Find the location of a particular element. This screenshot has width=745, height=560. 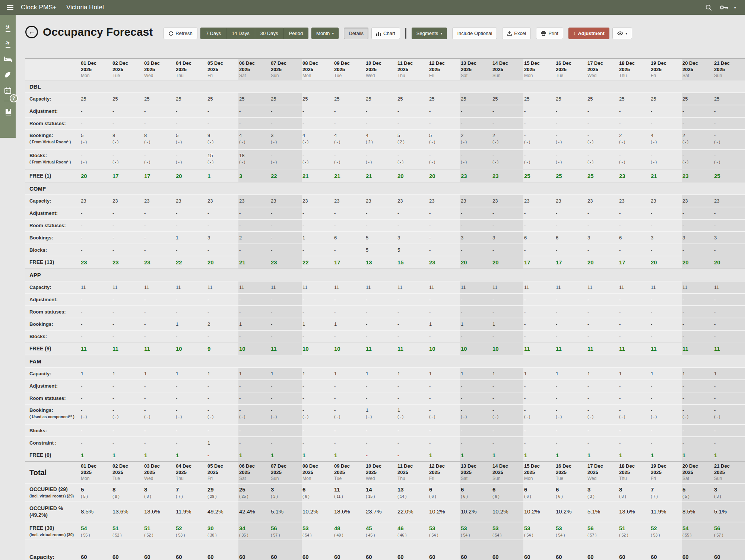

leaf-icon is located at coordinates (8, 75).